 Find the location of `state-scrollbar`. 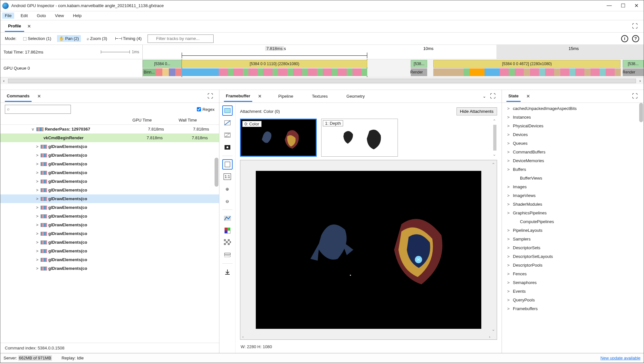

state-scrollbar is located at coordinates (641, 113).